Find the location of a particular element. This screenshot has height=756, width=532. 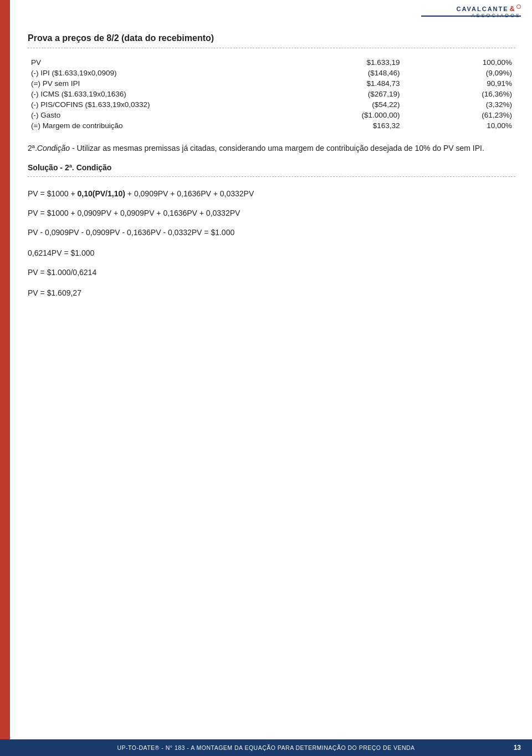

row-label: (-) PIS/COFINS ($1.633,19x0,0332) is located at coordinates (162, 104).